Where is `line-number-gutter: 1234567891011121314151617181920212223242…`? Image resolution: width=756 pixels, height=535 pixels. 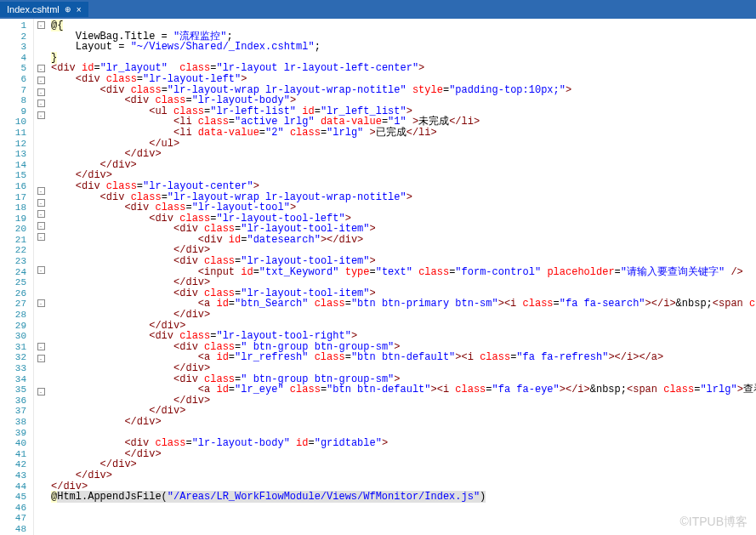 line-number-gutter: 1234567891011121314151617181920212223242… is located at coordinates (17, 277).